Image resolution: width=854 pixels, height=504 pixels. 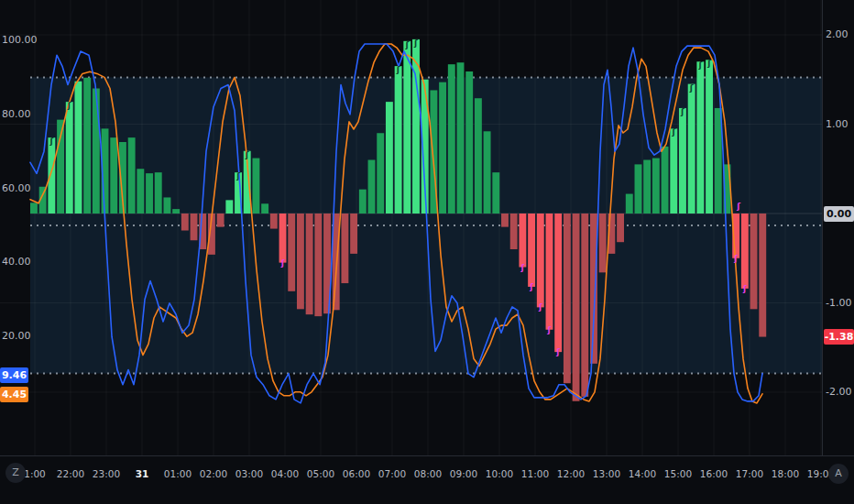 I want to click on left-axis-label: 100.00, so click(x=15, y=40).